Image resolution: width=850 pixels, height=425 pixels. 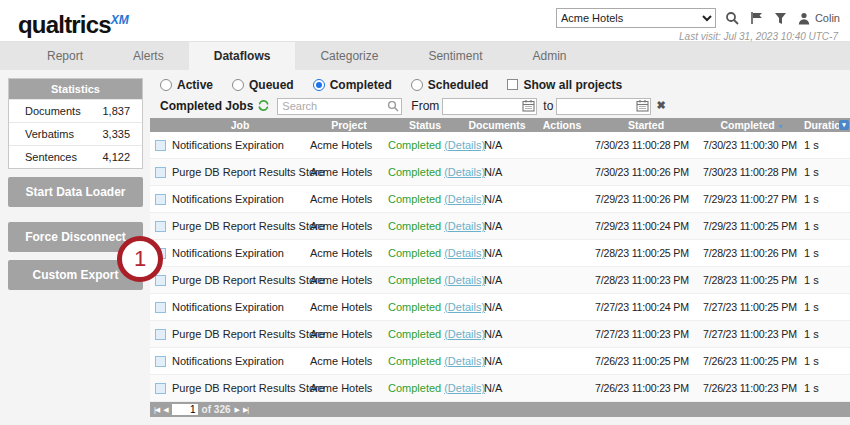 What do you see at coordinates (660, 106) in the screenshot?
I see `clear-dates-icon: ✖` at bounding box center [660, 106].